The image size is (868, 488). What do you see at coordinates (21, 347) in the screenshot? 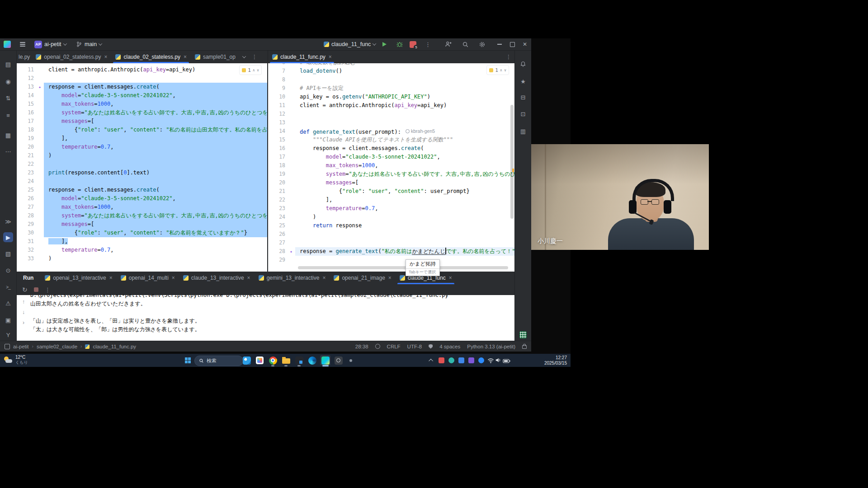
I see `breadcrumb-item: ai-petit` at bounding box center [21, 347].